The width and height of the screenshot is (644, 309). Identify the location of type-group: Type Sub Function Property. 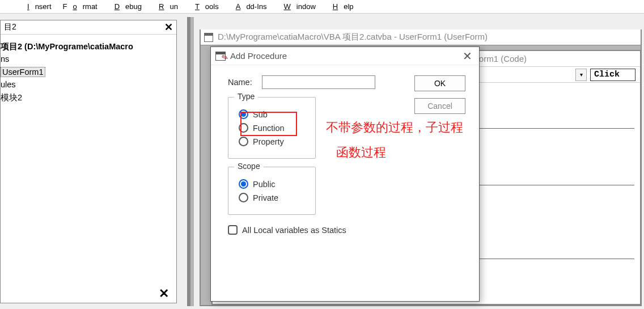
(272, 128).